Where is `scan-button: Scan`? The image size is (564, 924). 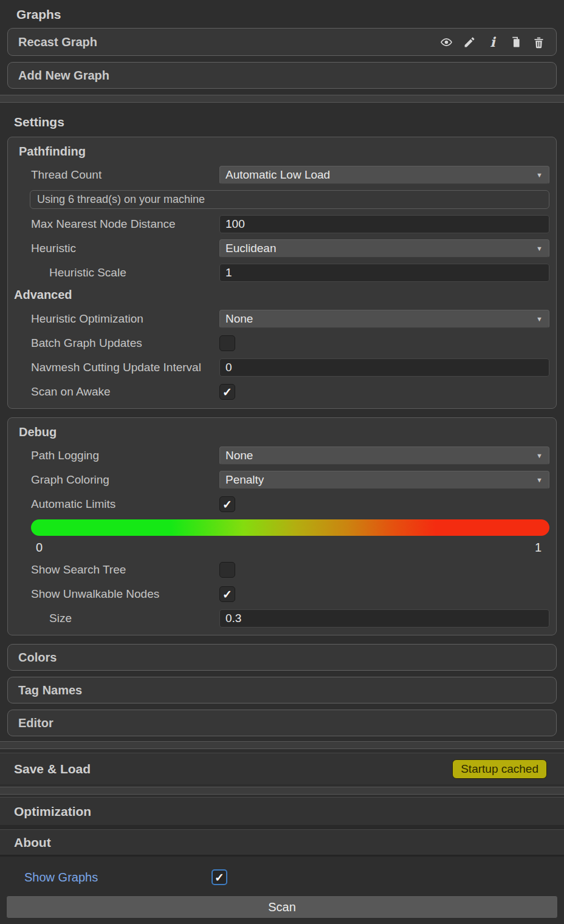 scan-button: Scan is located at coordinates (282, 907).